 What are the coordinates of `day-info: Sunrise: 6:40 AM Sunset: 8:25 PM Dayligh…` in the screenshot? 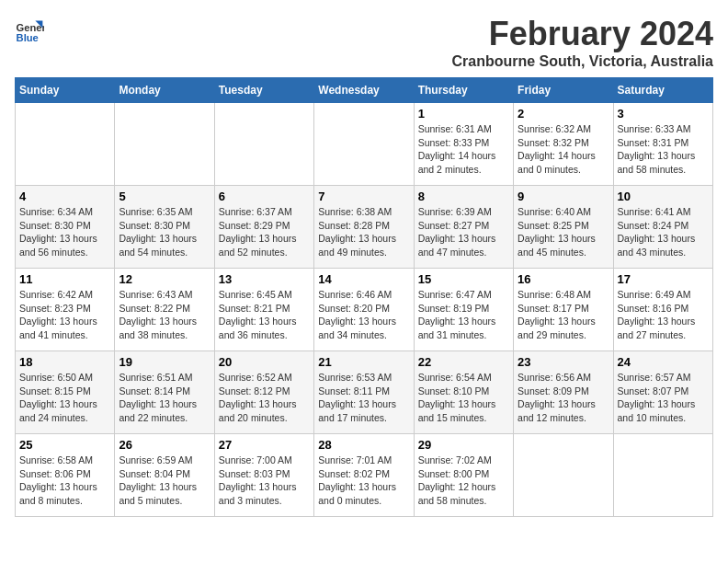 It's located at (563, 232).